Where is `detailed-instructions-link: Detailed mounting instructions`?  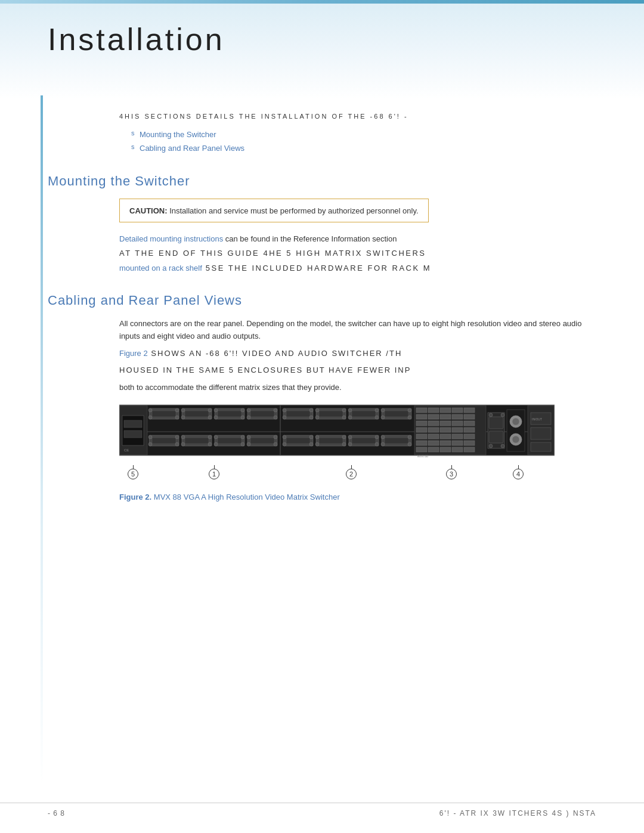
detailed-instructions-link: Detailed mounting instructions is located at coordinates (171, 239).